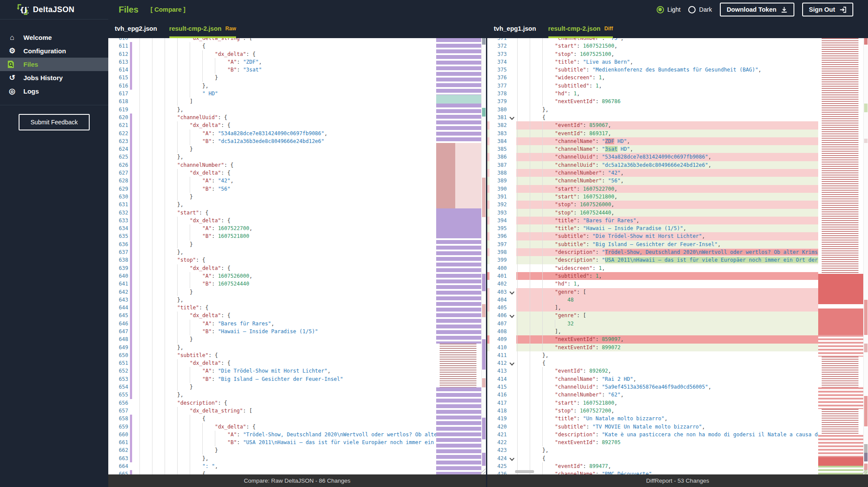  What do you see at coordinates (272, 157) in the screenshot?
I see `code-line-625: 625},` at bounding box center [272, 157].